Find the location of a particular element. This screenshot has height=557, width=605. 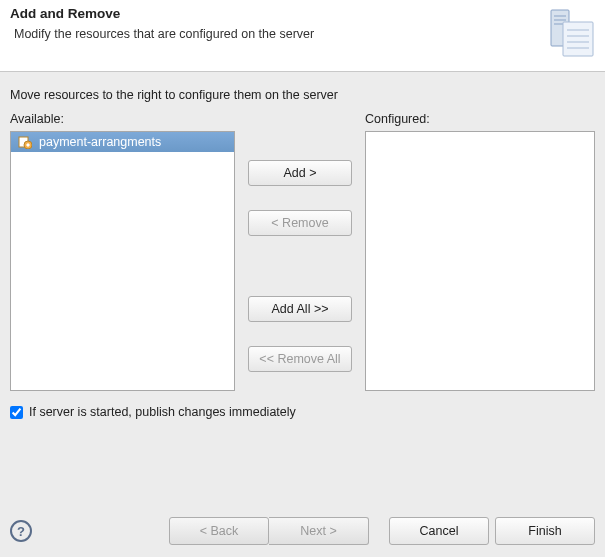

instruction-text: Move resources to the right to configure… is located at coordinates (302, 95).